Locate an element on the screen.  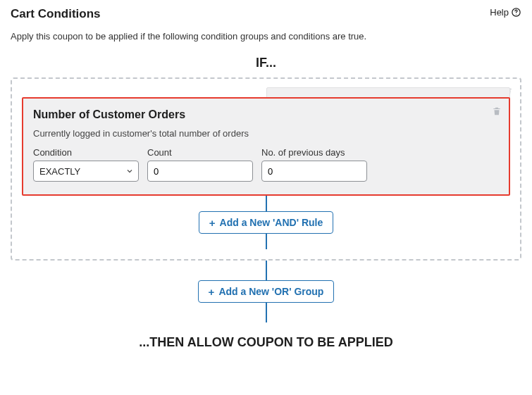
add-and-label: Add a New 'AND' Rule is located at coordinates (272, 222).